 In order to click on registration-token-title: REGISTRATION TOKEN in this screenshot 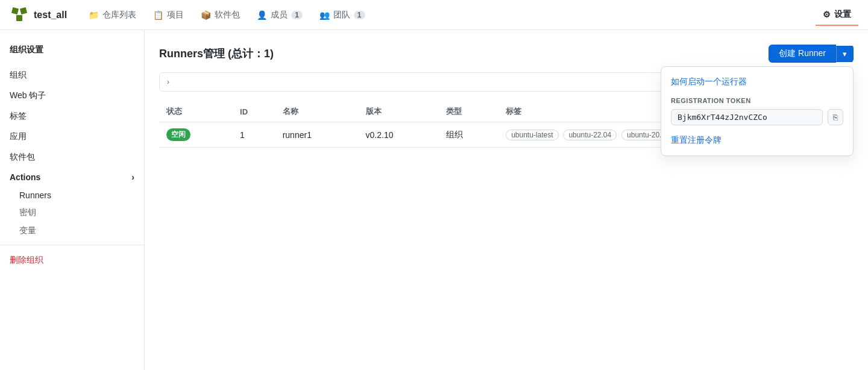, I will do `click(757, 101)`.